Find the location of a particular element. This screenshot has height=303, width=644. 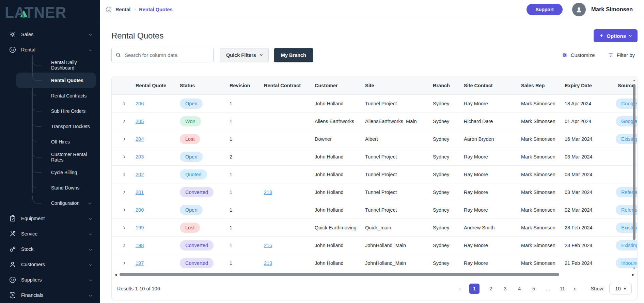

table-row: 199Lost1Quick EarthmovingQuick_mainSydne… is located at coordinates (375, 228).